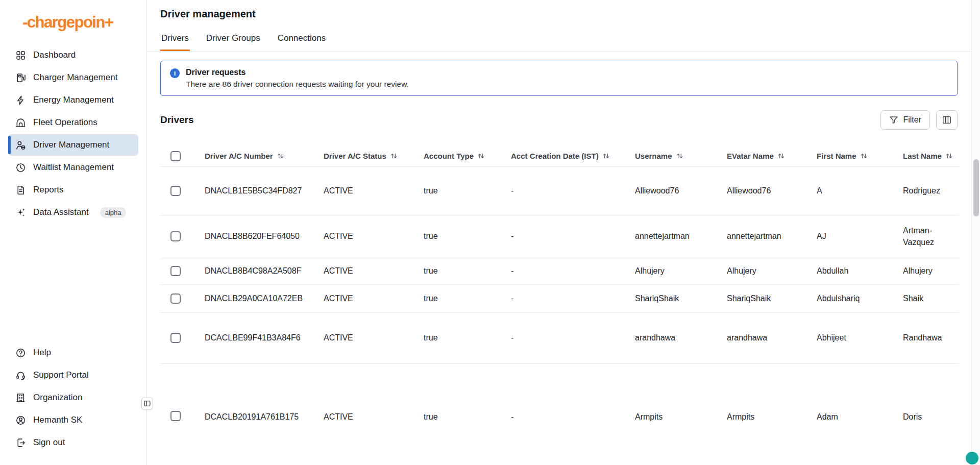 Image resolution: width=980 pixels, height=465 pixels. Describe the element at coordinates (65, 123) in the screenshot. I see `sidebar-item-label: Fleet Operations` at that location.